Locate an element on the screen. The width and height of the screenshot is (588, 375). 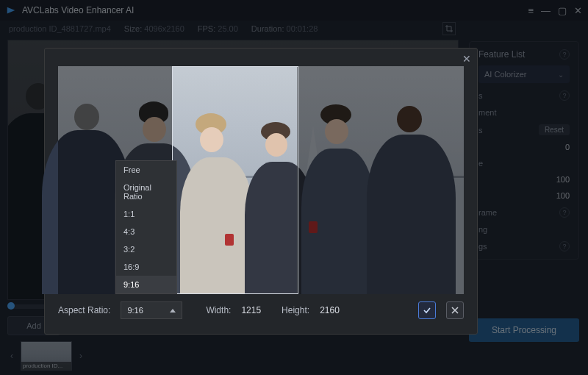
aspect-ratio-menu: Free Original Ratio 1:1 4:3 3:2 16:9 9:1… is located at coordinates (146, 227).